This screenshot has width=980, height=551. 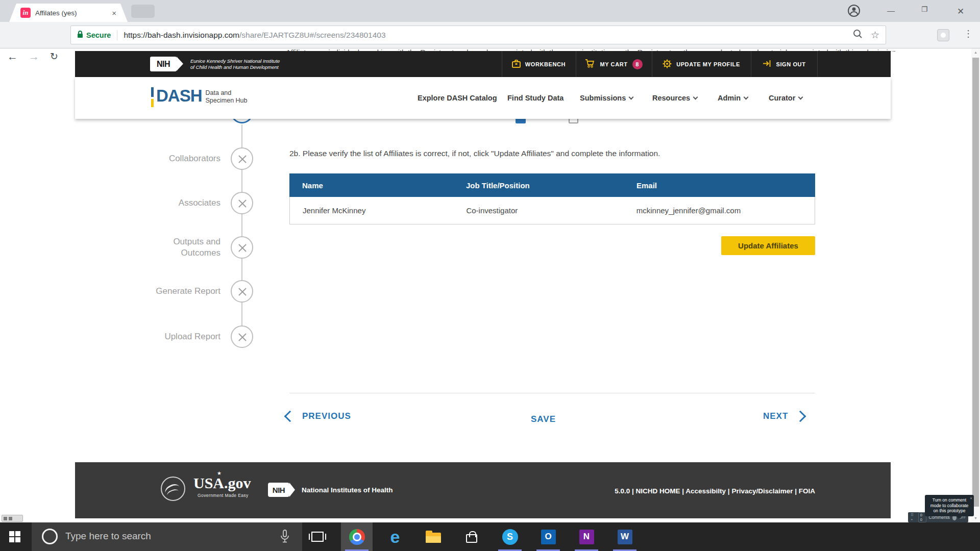 I want to click on nih-footer-logo: NIH, so click(x=279, y=490).